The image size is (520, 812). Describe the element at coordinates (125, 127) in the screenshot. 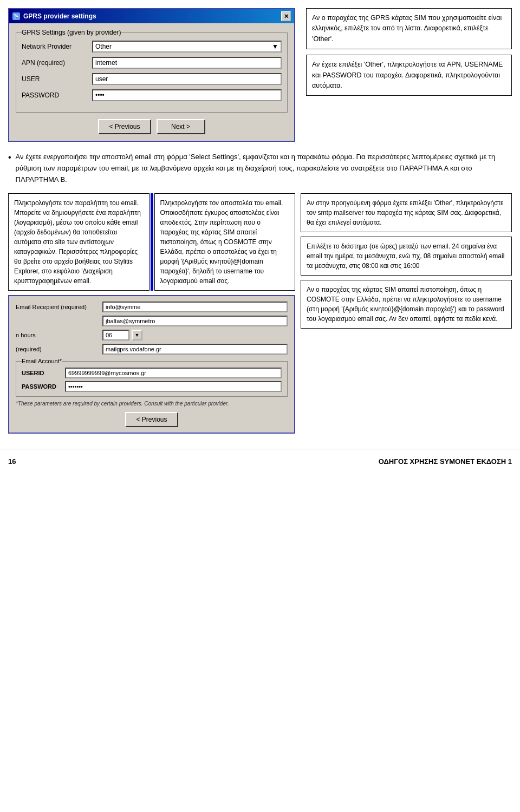

I see `previous-button-1: < Previous` at that location.